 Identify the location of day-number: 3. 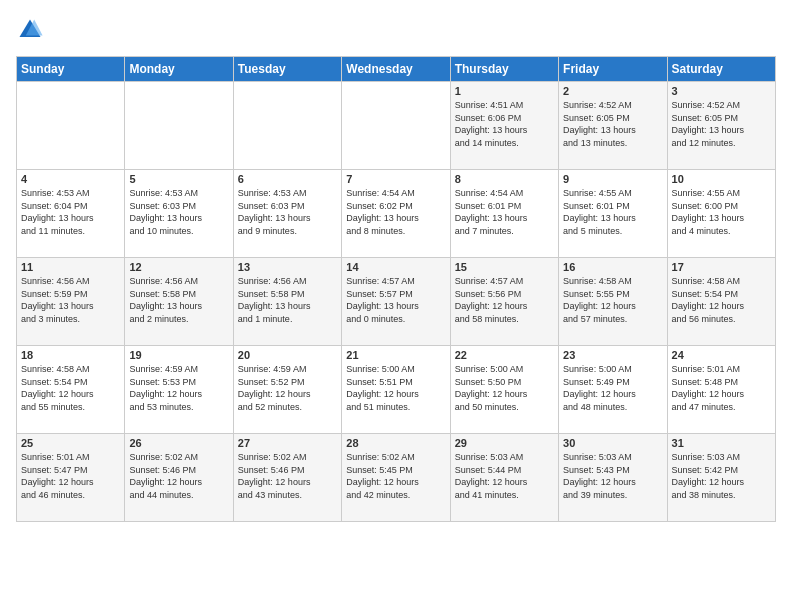
(722, 91).